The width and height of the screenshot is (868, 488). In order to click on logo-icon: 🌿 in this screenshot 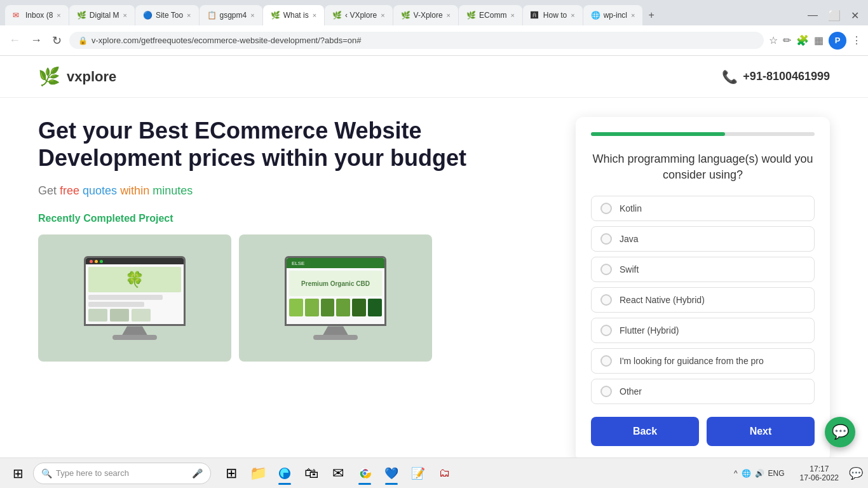, I will do `click(50, 76)`.